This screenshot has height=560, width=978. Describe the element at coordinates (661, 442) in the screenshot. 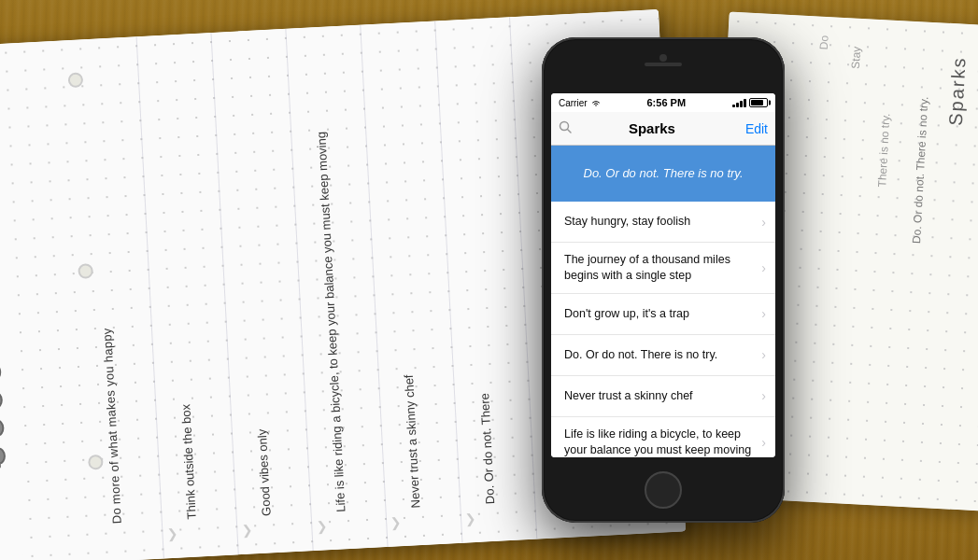

I see `quote-item-text: Life is like riding a bicycle, to keep y…` at that location.